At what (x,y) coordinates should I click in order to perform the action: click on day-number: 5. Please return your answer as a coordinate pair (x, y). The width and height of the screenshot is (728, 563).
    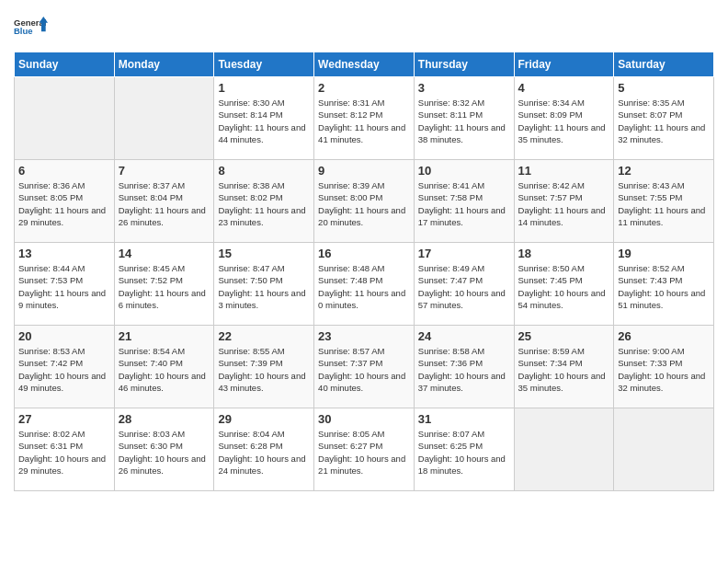
    Looking at the image, I should click on (664, 88).